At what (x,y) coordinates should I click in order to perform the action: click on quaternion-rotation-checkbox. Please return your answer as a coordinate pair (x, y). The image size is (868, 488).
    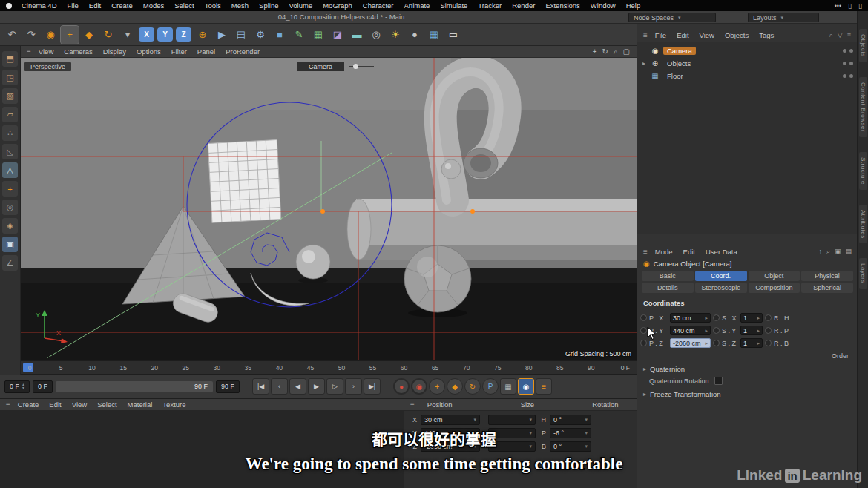
    Looking at the image, I should click on (718, 381).